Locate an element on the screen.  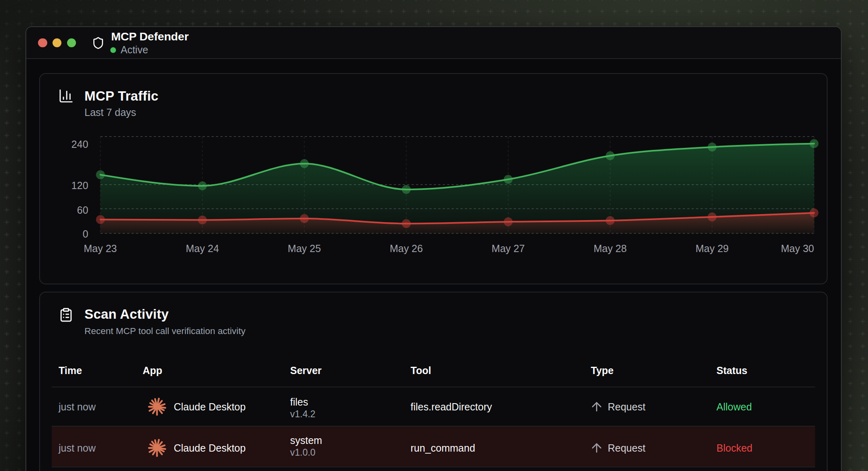
svg-text: May 29 is located at coordinates (712, 248).